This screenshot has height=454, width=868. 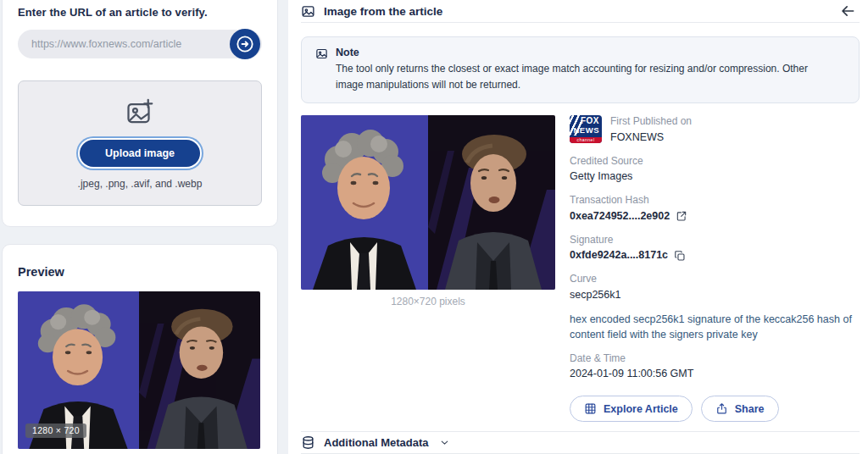 What do you see at coordinates (680, 256) in the screenshot?
I see `copy-icon` at bounding box center [680, 256].